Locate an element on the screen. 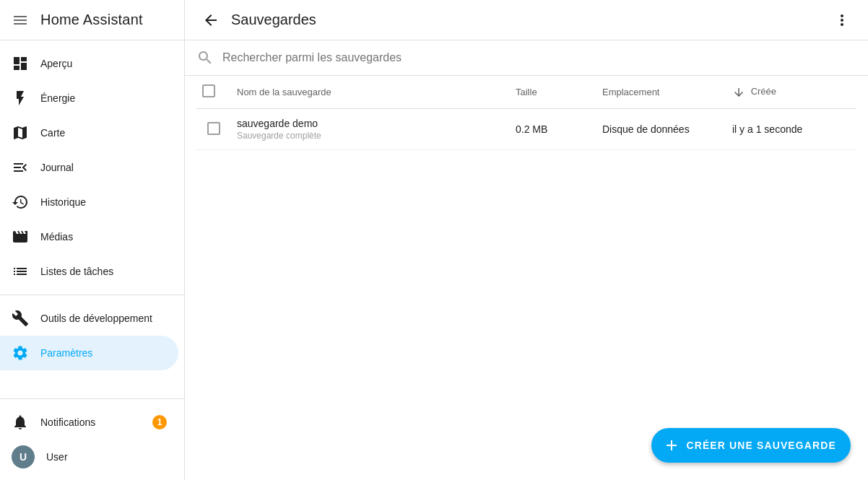 This screenshot has height=480, width=868. search-icon is located at coordinates (205, 58).